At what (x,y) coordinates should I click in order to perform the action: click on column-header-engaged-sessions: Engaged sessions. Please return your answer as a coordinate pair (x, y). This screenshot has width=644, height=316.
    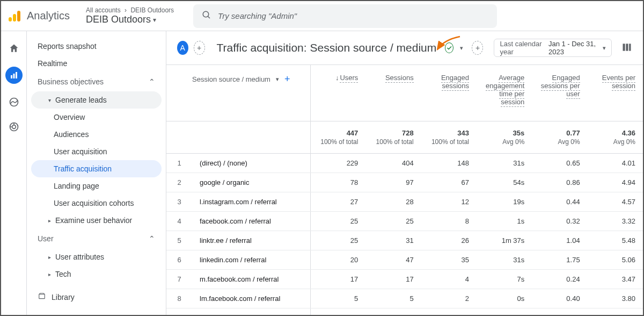
    Looking at the image, I should click on (449, 94).